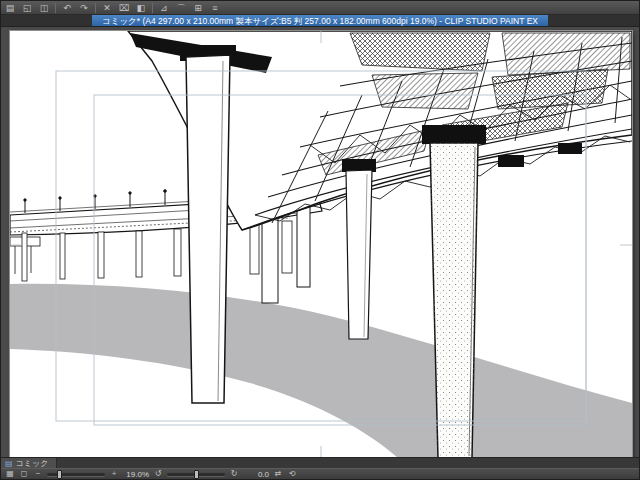  I want to click on zoom-slider, so click(76, 474).